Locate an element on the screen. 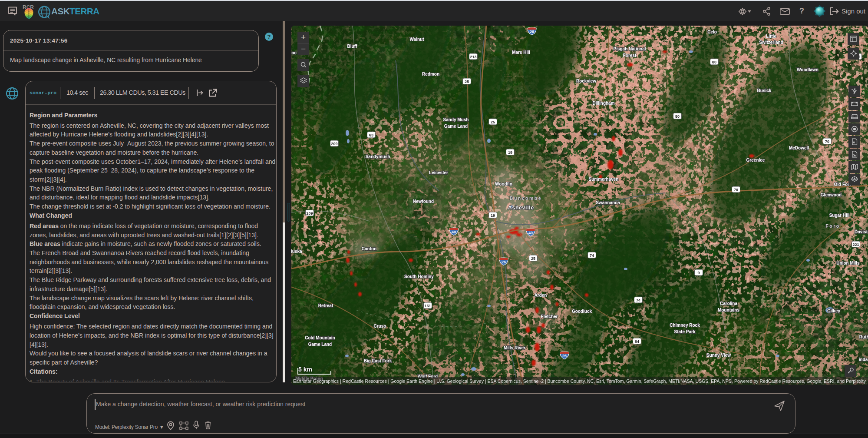 The image size is (868, 438). svg-text: Mountains is located at coordinates (729, 310).